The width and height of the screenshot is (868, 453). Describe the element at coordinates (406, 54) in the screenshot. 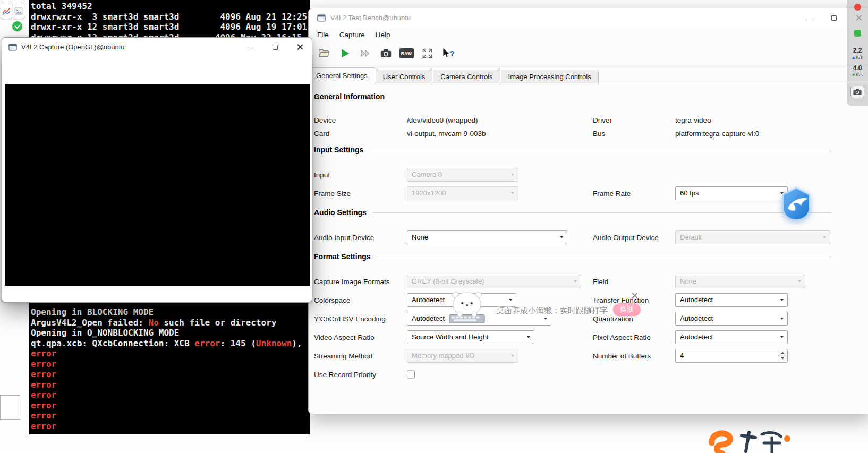

I see `save-raw-button: RAW` at that location.